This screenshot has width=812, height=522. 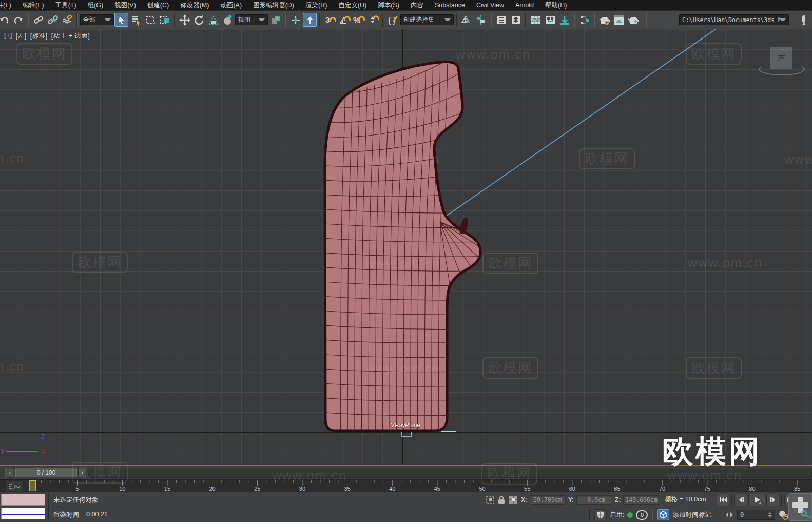 I want to click on x-coordinate-field: 39.709cm, so click(x=548, y=500).